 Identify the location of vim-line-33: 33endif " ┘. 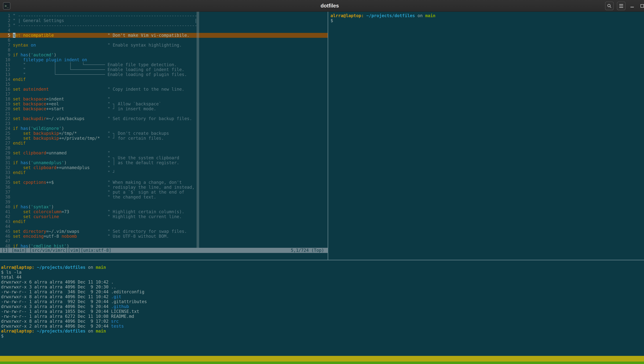
(164, 173).